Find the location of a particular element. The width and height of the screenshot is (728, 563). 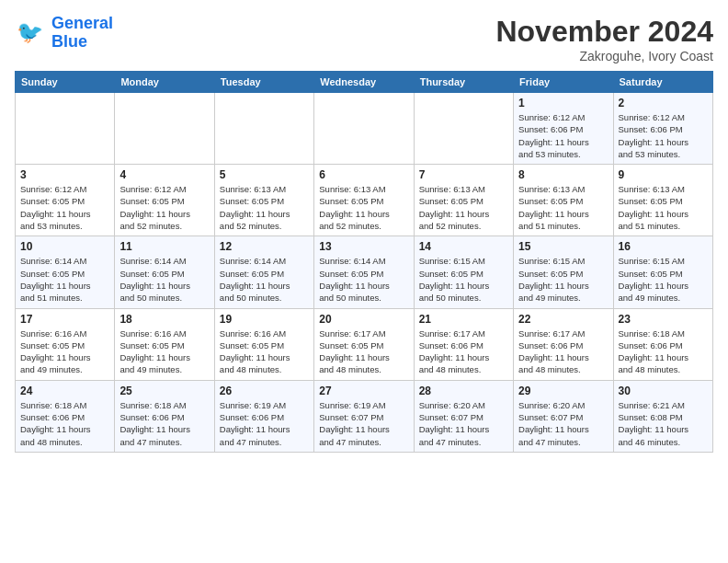

day-number: 14 is located at coordinates (463, 247).